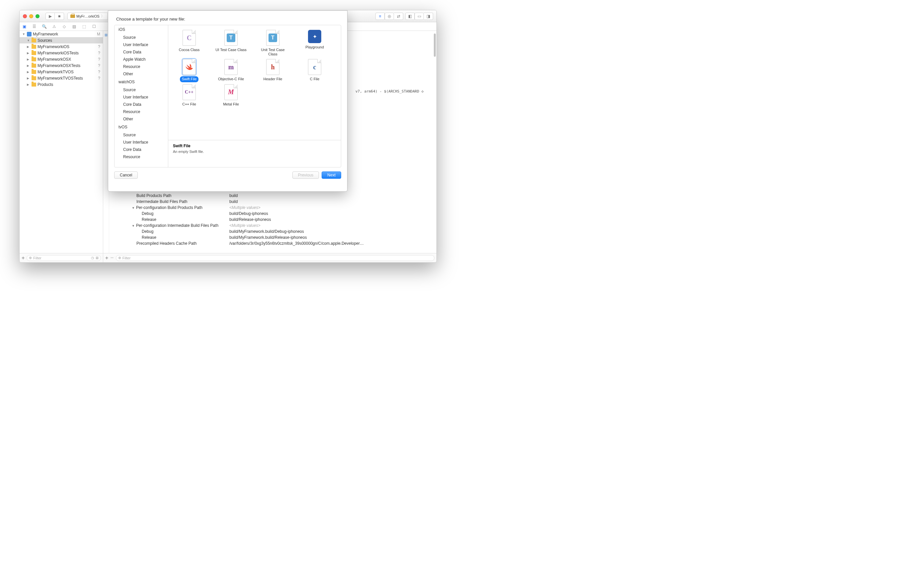 The image size is (924, 587). Describe the element at coordinates (189, 104) in the screenshot. I see `template-label: C++ File` at that location.